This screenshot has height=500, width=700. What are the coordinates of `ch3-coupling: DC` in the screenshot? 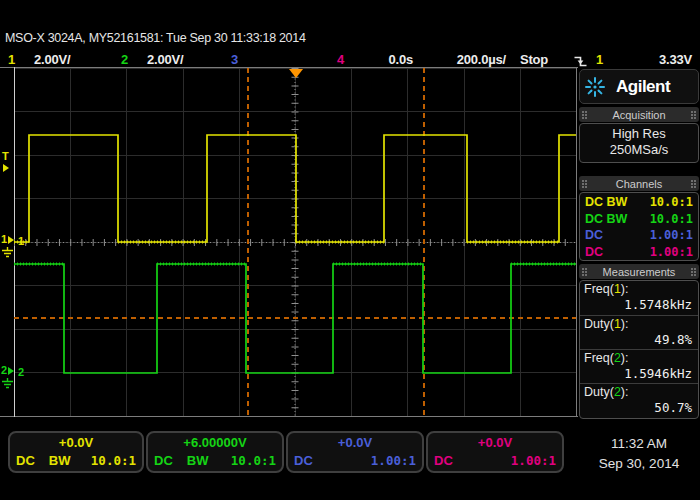 It's located at (594, 235).